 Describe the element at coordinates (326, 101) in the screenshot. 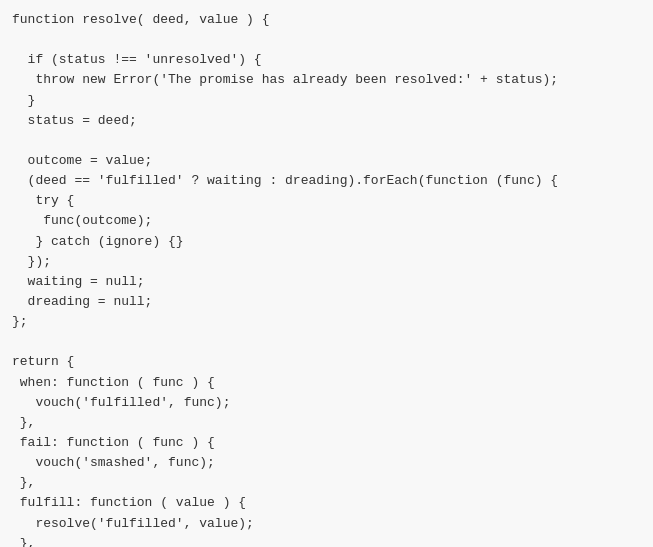

I see `code-line: }` at that location.